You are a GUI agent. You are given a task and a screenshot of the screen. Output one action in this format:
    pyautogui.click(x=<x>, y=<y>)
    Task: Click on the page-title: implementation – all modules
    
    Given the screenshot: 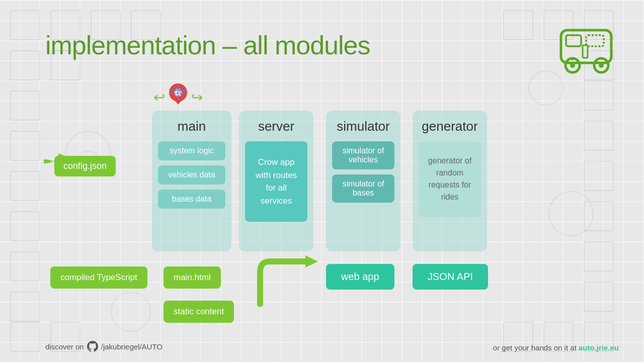 What is the action you would take?
    pyautogui.click(x=207, y=45)
    